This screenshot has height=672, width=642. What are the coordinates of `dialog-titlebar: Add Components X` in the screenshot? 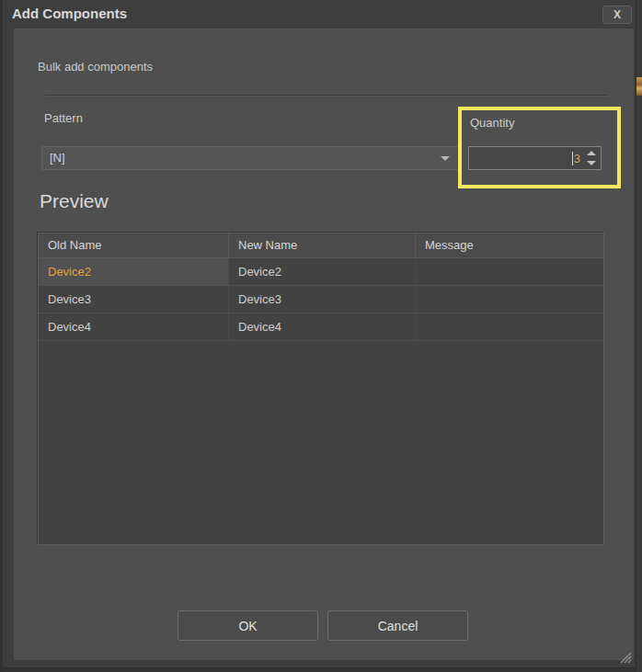 It's located at (319, 14).